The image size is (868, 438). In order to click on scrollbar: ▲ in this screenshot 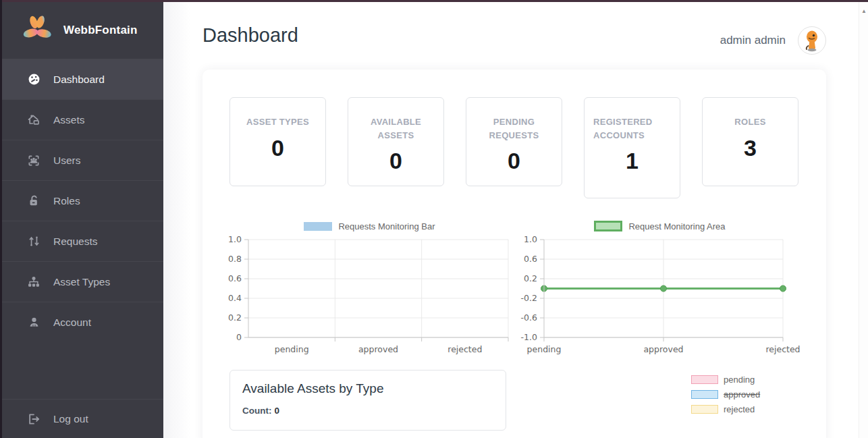, I will do `click(863, 220)`.